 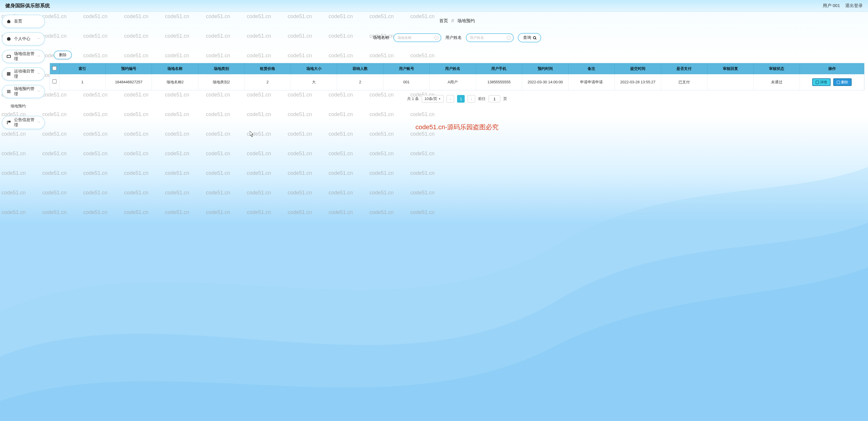 I want to click on sidebar-item-label: 场地预约管理, so click(x=26, y=92).